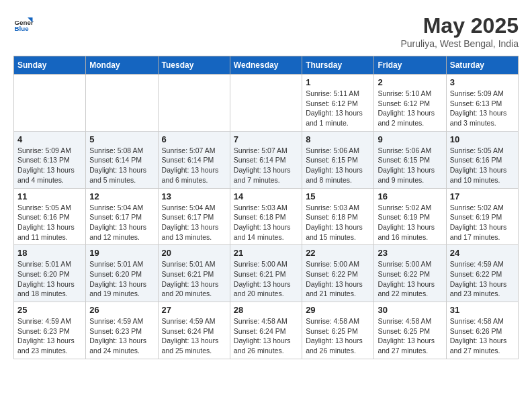 This screenshot has height=411, width=532. What do you see at coordinates (122, 140) in the screenshot?
I see `day-number: 5` at bounding box center [122, 140].